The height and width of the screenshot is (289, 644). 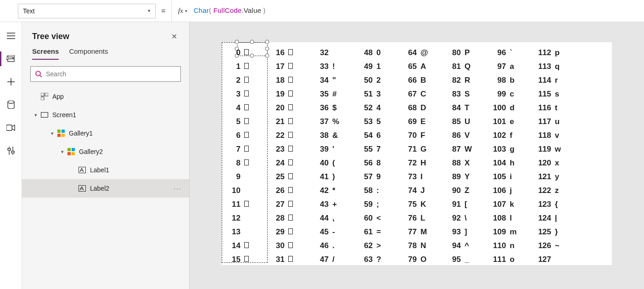 What do you see at coordinates (241, 163) in the screenshot?
I see `ascii-row: 8` at bounding box center [241, 163].